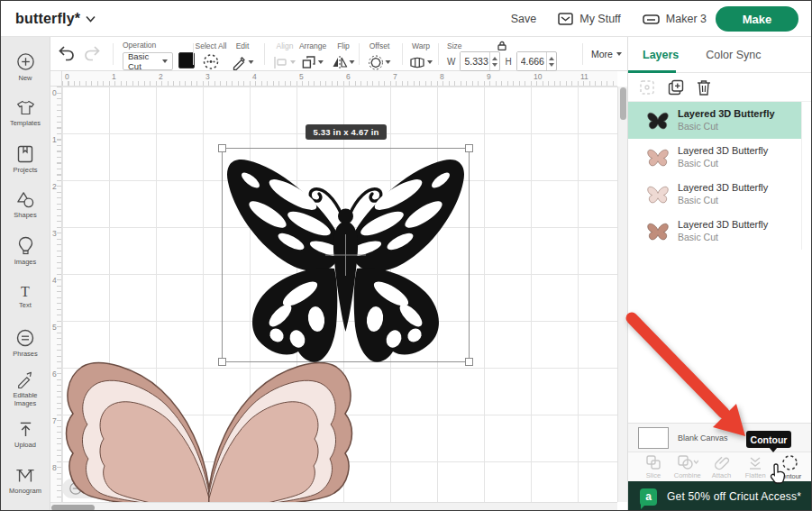 This screenshot has height=511, width=812. What do you see at coordinates (148, 61) in the screenshot?
I see `operation-dropdown: Basic Cut` at bounding box center [148, 61].